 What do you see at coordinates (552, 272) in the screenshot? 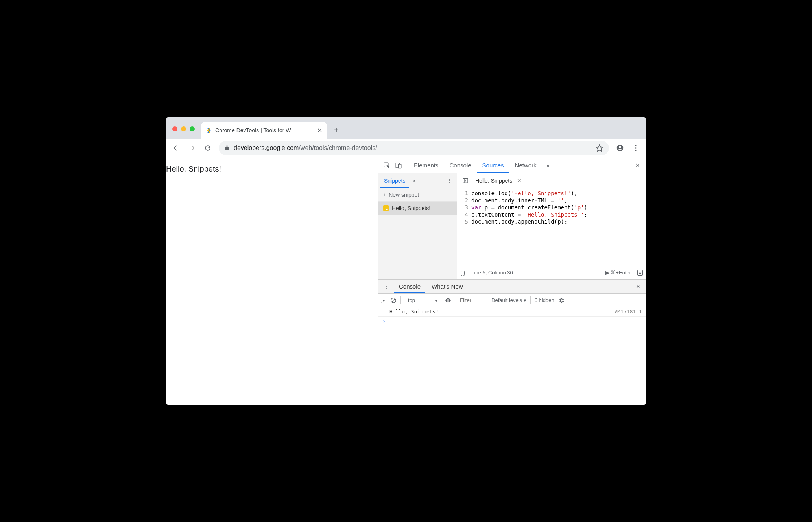
I see `editor-status-bar: { } Line 5, Column 30 ▶ ⌘+Enter ▲` at bounding box center [552, 272].